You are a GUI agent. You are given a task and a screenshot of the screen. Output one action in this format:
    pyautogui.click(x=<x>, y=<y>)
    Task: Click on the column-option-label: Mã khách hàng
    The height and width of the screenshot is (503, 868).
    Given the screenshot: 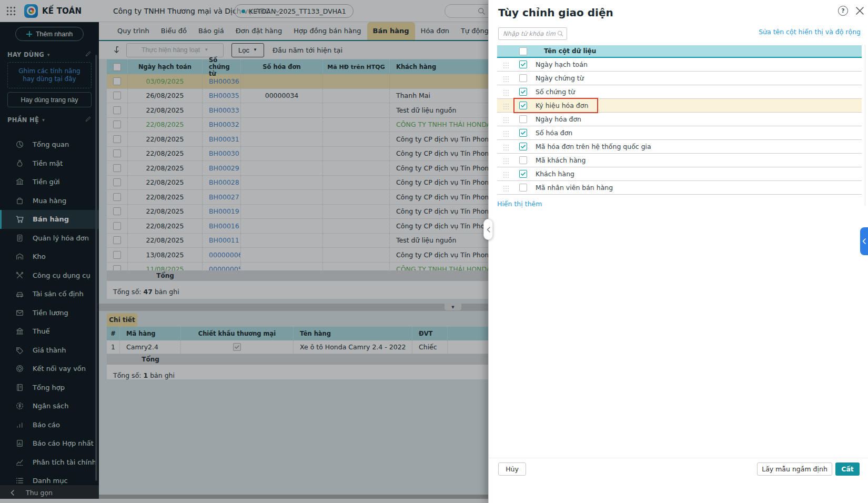 What is the action you would take?
    pyautogui.click(x=561, y=160)
    